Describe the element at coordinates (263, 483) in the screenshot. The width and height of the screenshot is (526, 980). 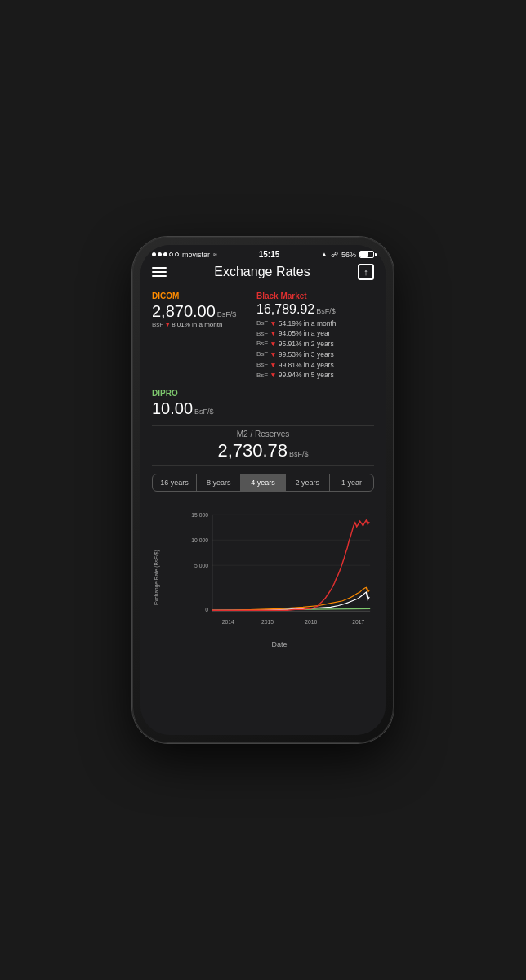
I see `tab-4-years: 4 years` at that location.